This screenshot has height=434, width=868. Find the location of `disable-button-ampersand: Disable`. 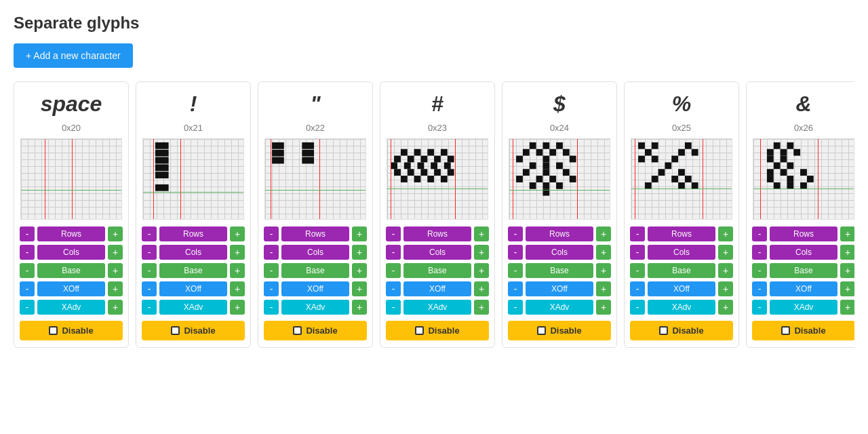

disable-button-ampersand: Disable is located at coordinates (803, 331).